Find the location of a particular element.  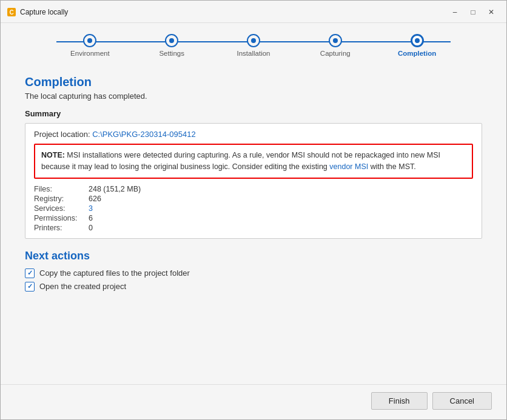

warning-note: NOTE: is located at coordinates (53, 155).